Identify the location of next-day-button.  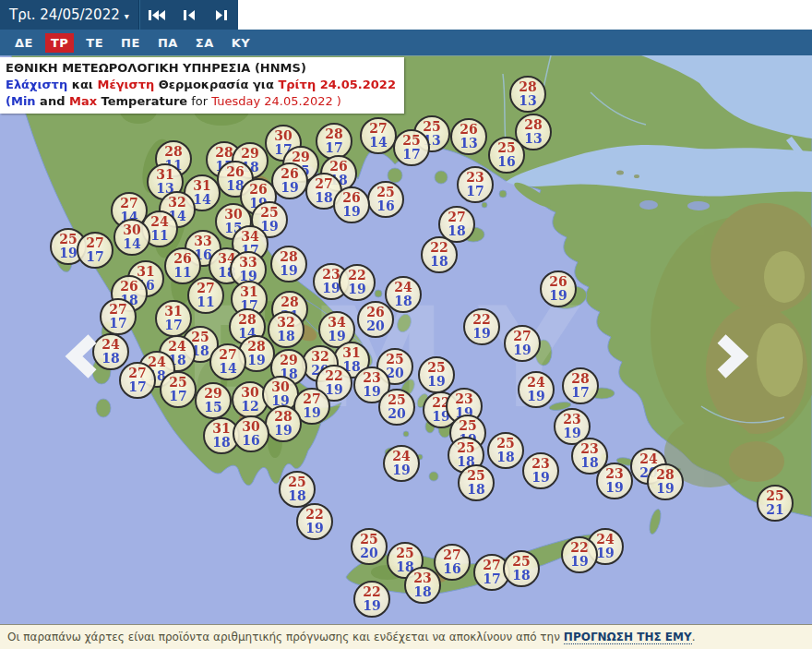
(221, 15).